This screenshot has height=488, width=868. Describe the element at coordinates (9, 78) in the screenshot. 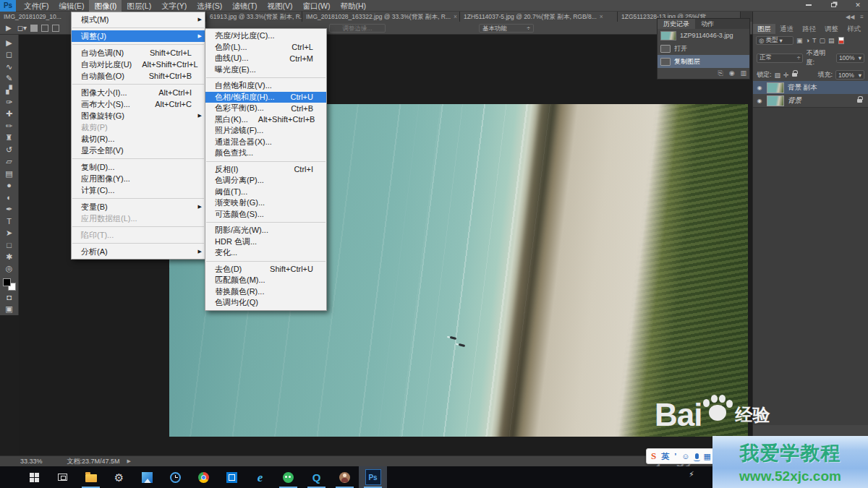

I see `quick-select-tool: ✎` at that location.